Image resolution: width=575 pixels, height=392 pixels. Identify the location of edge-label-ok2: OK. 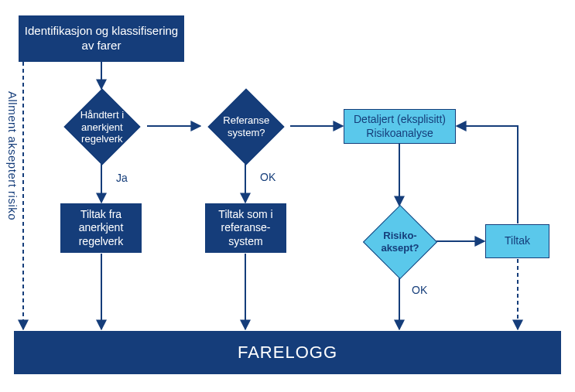
(419, 290).